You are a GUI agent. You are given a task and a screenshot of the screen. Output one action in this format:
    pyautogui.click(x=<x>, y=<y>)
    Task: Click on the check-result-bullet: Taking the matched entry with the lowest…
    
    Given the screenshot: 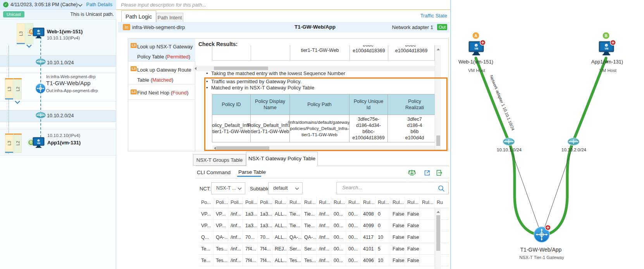 What is the action you would take?
    pyautogui.click(x=278, y=74)
    